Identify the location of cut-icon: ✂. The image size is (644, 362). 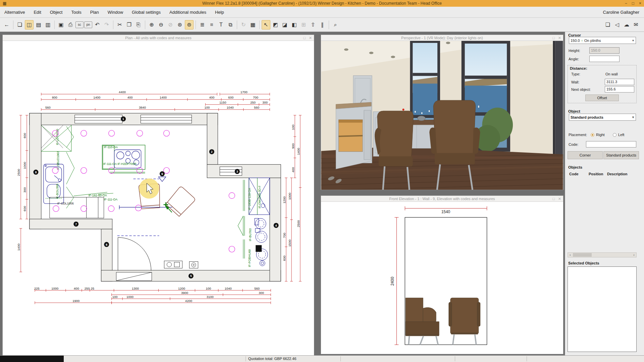
(120, 25).